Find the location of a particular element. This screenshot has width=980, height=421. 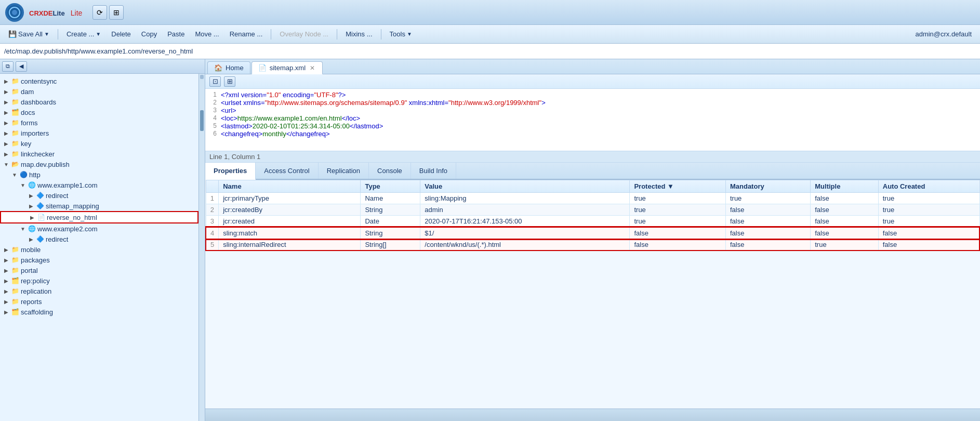

tree-item-sitemap-mapping: ▶ 🔷 sitemap_mapping is located at coordinates (99, 206).